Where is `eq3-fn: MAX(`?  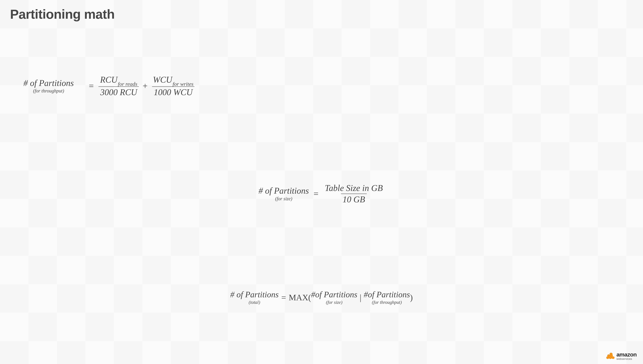 eq3-fn: MAX( is located at coordinates (300, 298).